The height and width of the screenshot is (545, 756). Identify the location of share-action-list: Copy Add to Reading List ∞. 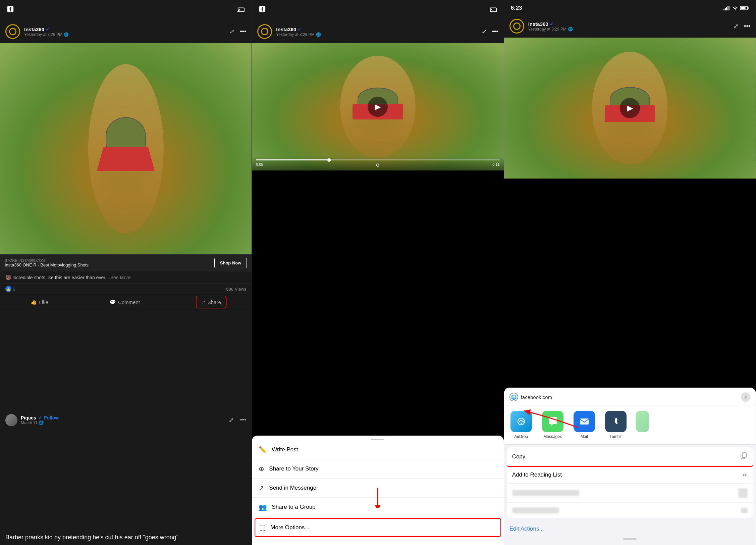
(630, 483).